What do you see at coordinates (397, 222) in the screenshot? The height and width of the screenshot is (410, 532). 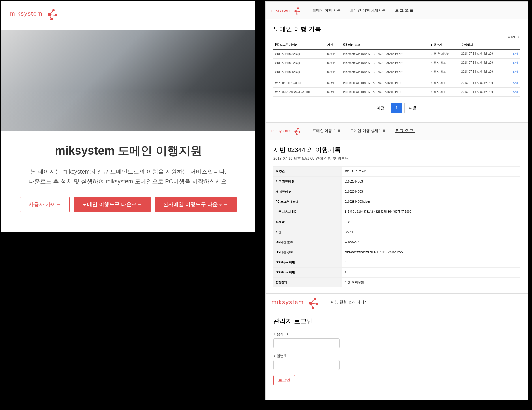 I see `detail-row: 회사코드010` at bounding box center [397, 222].